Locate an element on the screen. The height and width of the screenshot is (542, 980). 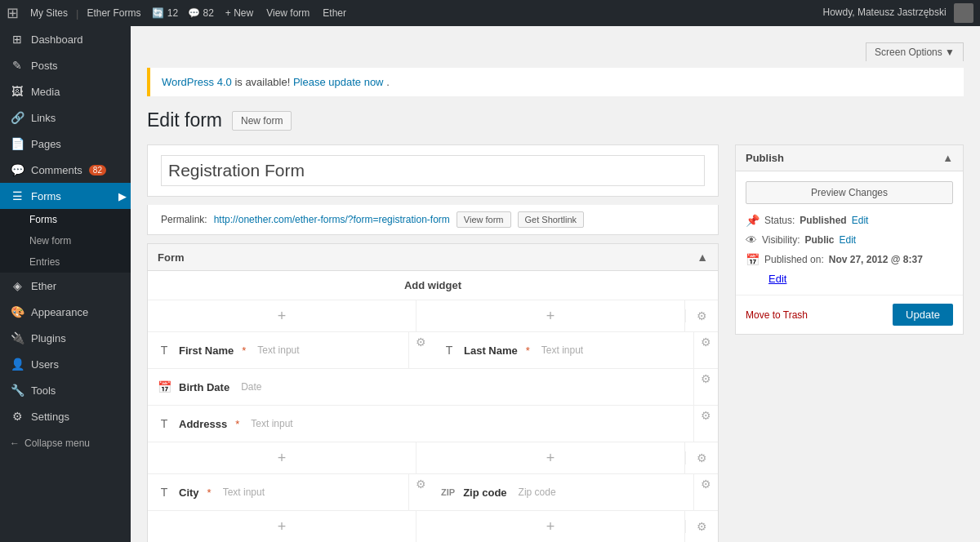
sidebar-item-dashboard: ⊞ Dashboard is located at coordinates (65, 39).